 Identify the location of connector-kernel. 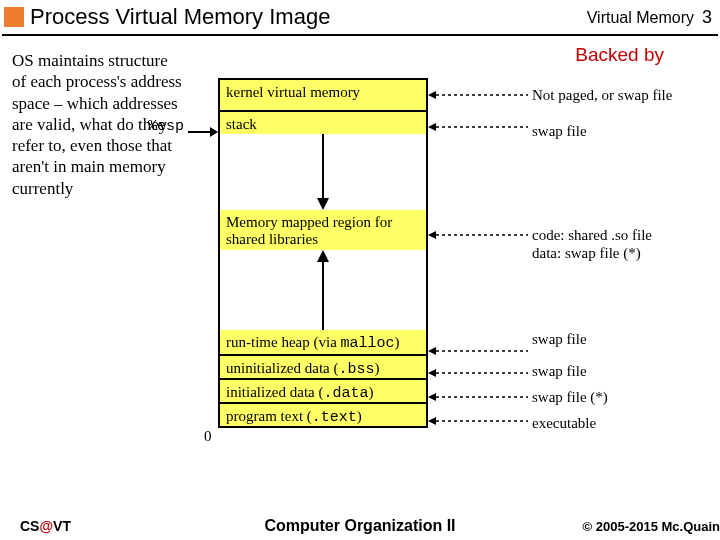
(478, 95).